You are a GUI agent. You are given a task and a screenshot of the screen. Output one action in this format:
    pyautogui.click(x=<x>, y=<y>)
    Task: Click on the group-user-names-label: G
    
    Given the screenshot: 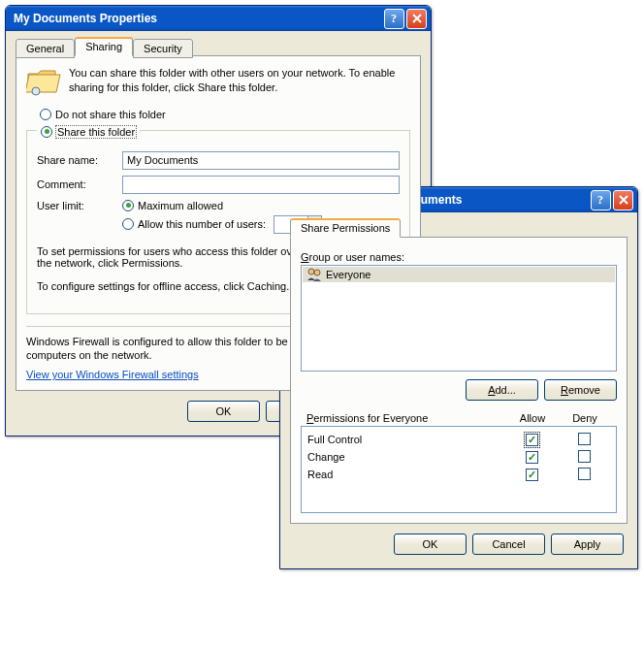 What is the action you would take?
    pyautogui.click(x=305, y=257)
    